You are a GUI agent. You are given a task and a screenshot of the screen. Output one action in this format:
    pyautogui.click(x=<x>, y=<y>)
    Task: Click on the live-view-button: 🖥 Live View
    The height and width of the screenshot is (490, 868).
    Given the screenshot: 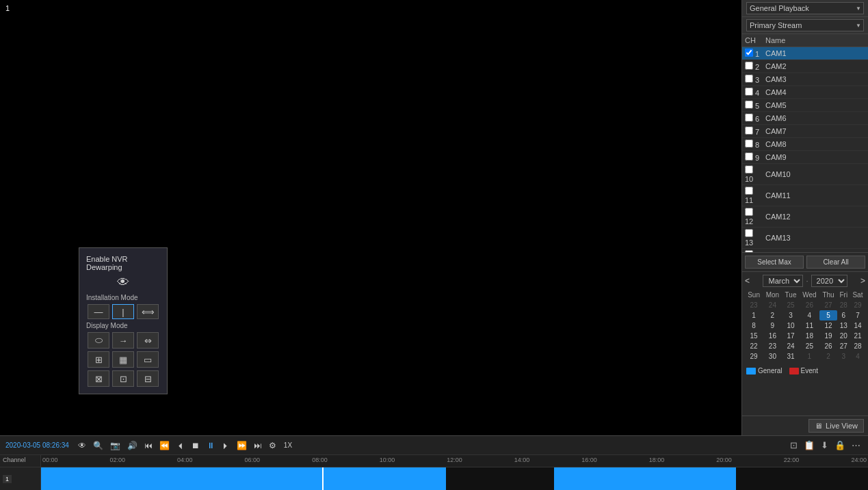 What is the action you would take?
    pyautogui.click(x=836, y=426)
    